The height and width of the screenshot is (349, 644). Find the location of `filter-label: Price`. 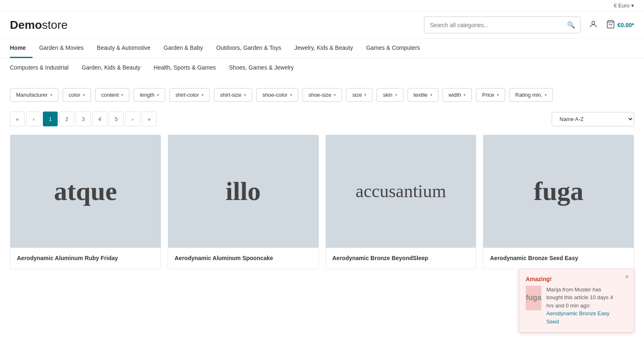

filter-label: Price is located at coordinates (488, 95).